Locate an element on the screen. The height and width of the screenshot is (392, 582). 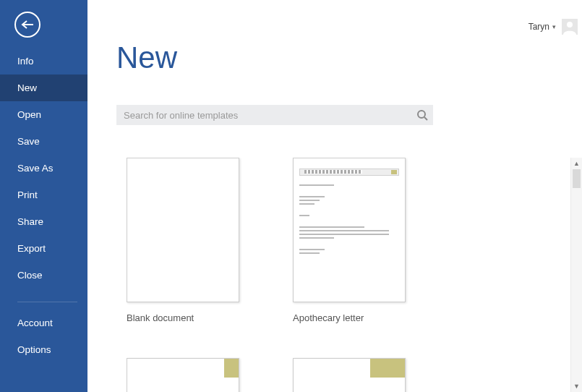
user-dropdown-icon: ▾ is located at coordinates (554, 27).